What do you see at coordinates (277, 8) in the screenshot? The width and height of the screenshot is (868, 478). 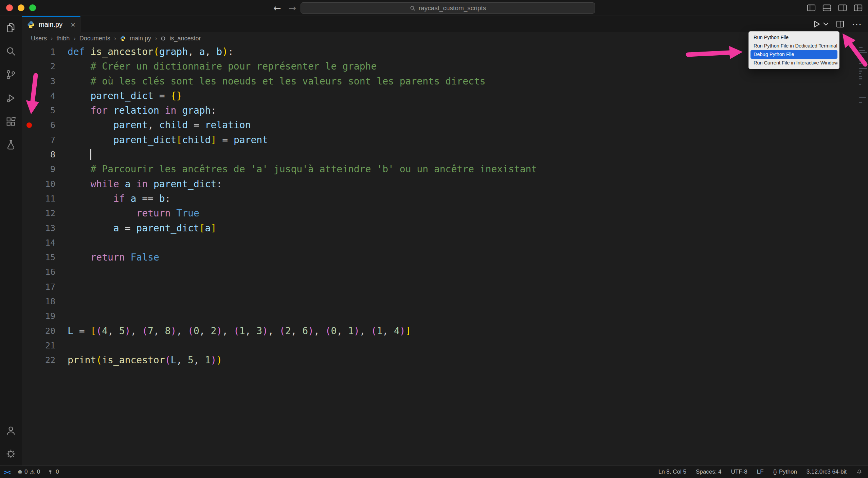 I see `back-arrow-icon: ←` at bounding box center [277, 8].